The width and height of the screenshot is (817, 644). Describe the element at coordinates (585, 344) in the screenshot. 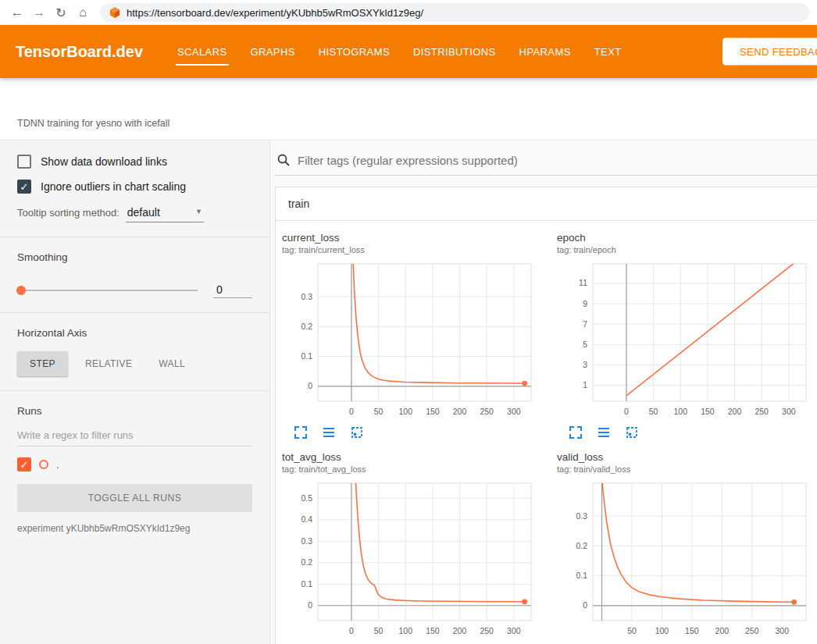

I see `svg-text: 5` at that location.